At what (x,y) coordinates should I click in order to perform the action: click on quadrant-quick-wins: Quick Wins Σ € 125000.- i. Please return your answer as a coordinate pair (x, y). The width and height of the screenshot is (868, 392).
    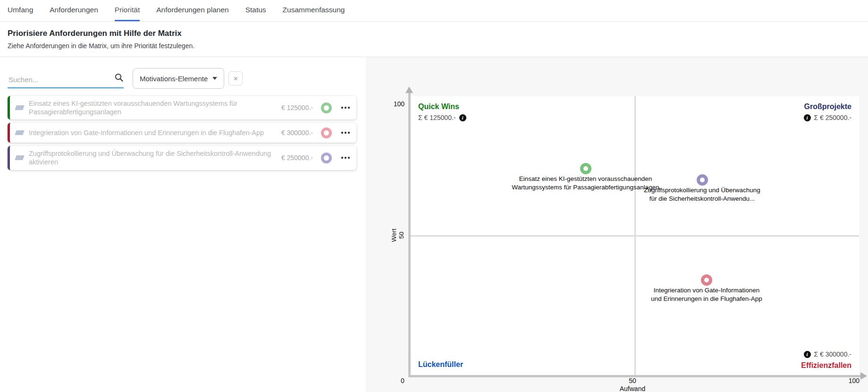
    Looking at the image, I should click on (442, 112).